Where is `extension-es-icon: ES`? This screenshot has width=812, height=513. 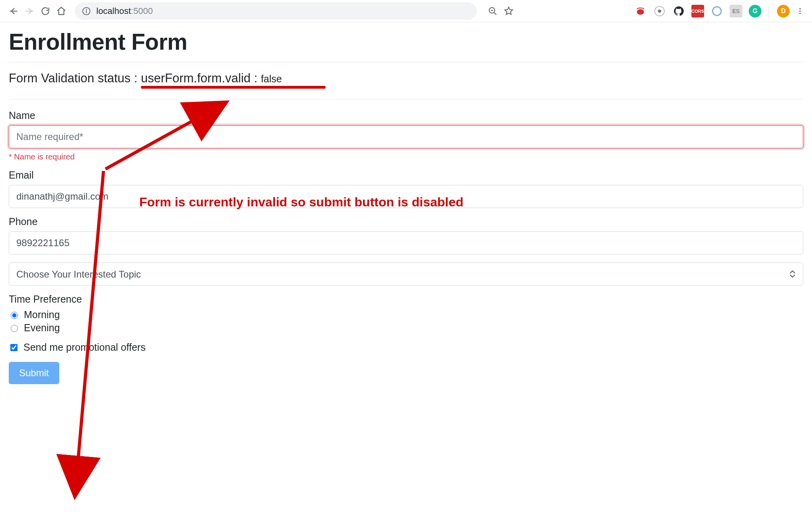
extension-es-icon: ES is located at coordinates (736, 11).